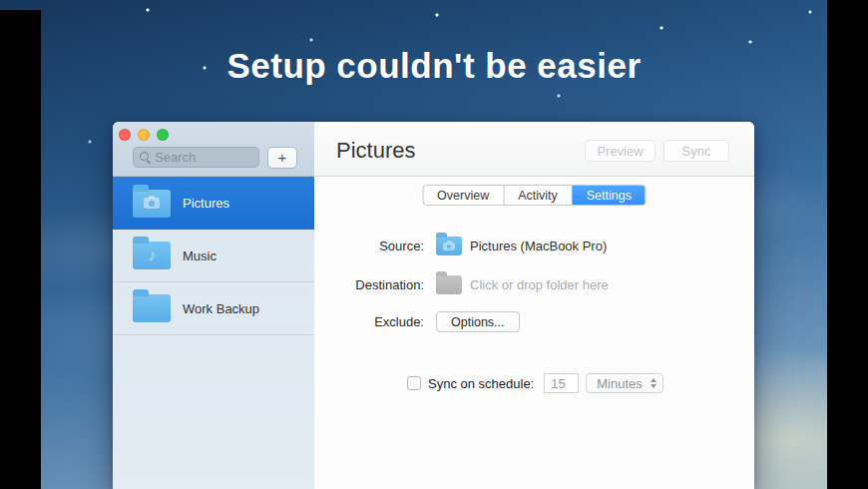 This screenshot has height=489, width=868. I want to click on preview-button: Preview, so click(621, 151).